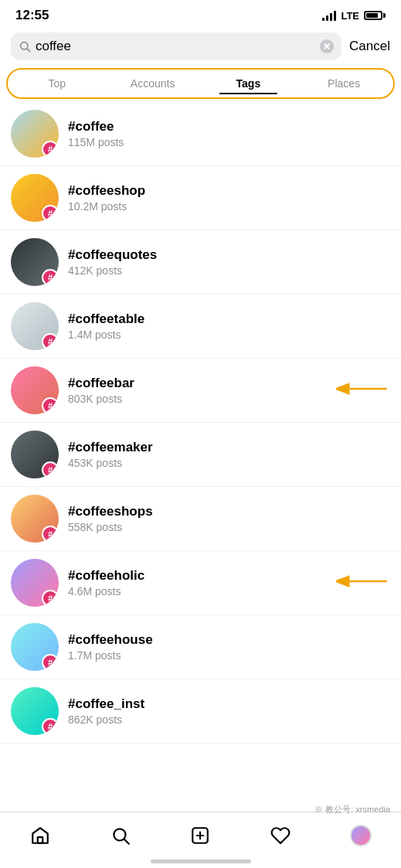 The image size is (401, 868). I want to click on hash-badge-6: #, so click(50, 470).